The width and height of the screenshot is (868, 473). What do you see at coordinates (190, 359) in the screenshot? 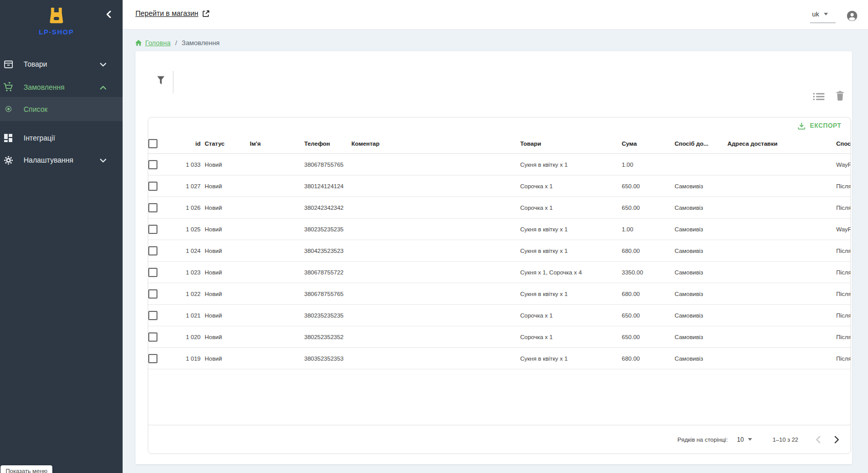
I see `cell-id: 1 019` at bounding box center [190, 359].